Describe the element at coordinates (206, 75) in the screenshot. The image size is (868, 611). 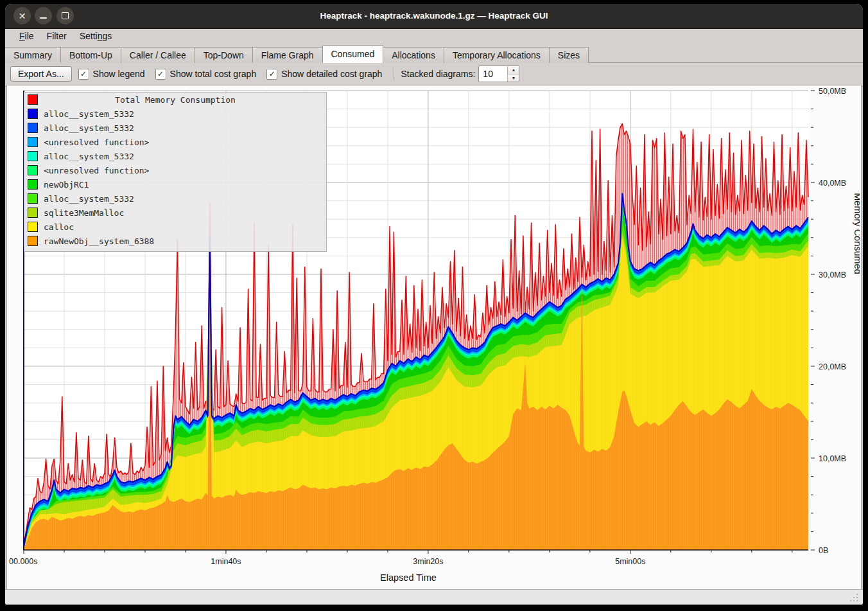
I see `checkbox-show-total-cost-graph: ✓Show total cost graph` at that location.